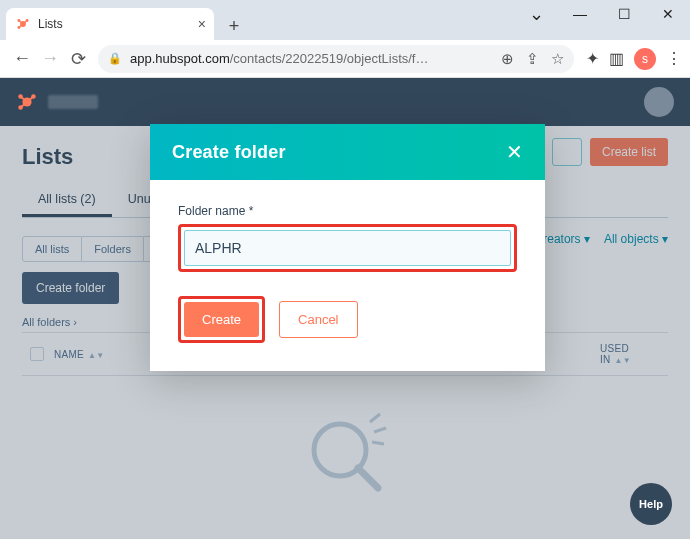 The width and height of the screenshot is (690, 539). I want to click on window-controls: ⌄ — ☐ ✕, so click(602, 14).